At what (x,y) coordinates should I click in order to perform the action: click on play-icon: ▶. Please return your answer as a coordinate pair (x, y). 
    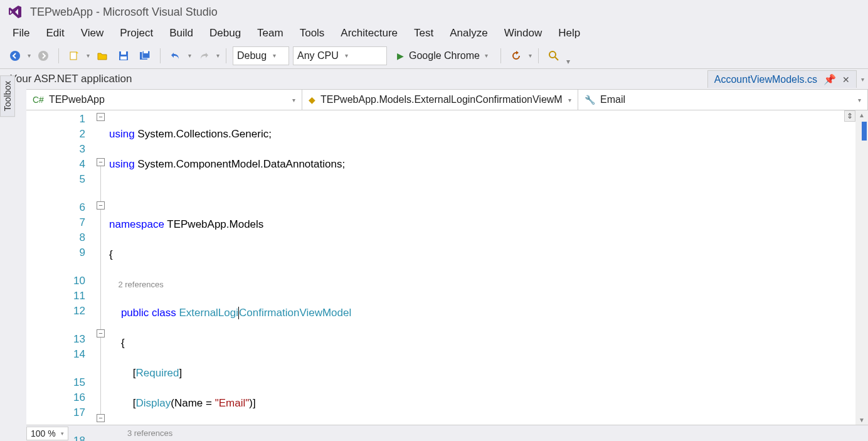
    Looking at the image, I should click on (400, 56).